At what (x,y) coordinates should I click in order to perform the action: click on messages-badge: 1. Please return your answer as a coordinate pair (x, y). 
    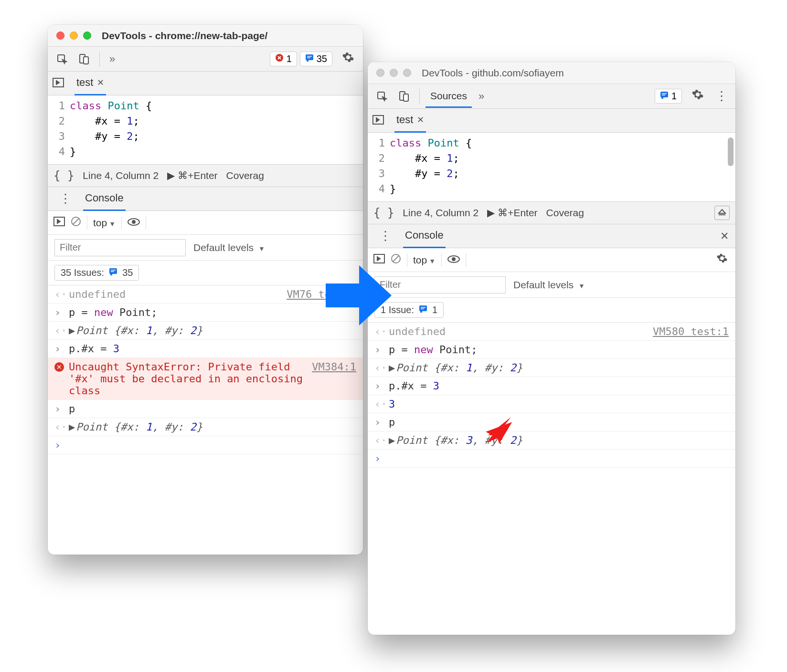
    Looking at the image, I should click on (669, 96).